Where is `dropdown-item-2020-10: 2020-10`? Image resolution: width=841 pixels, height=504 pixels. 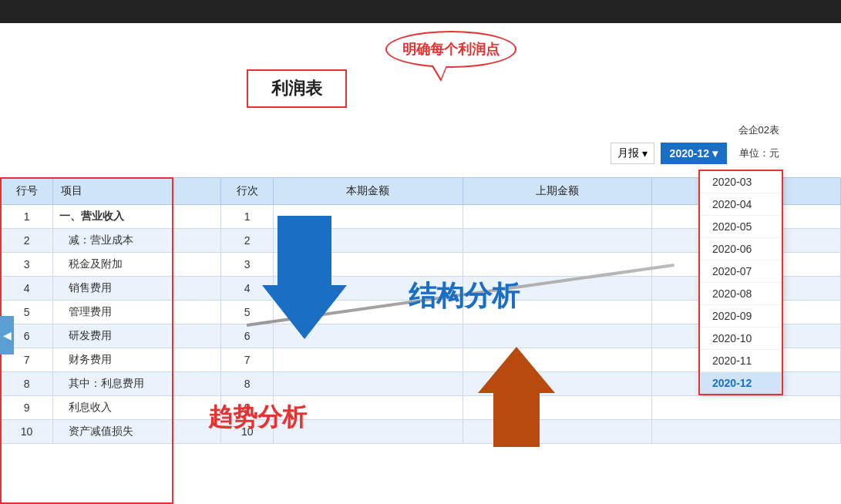
dropdown-item-2020-10: 2020-10 is located at coordinates (741, 339).